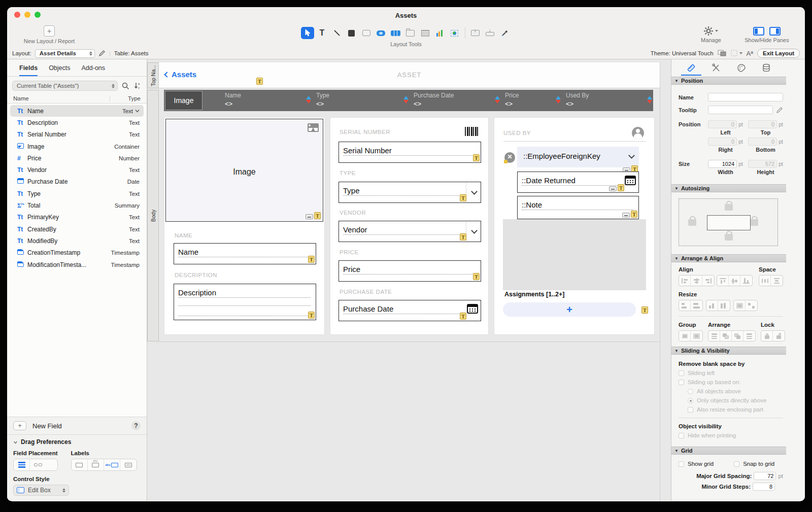  Describe the element at coordinates (750, 54) in the screenshot. I see `font-size-icon: Aª` at that location.